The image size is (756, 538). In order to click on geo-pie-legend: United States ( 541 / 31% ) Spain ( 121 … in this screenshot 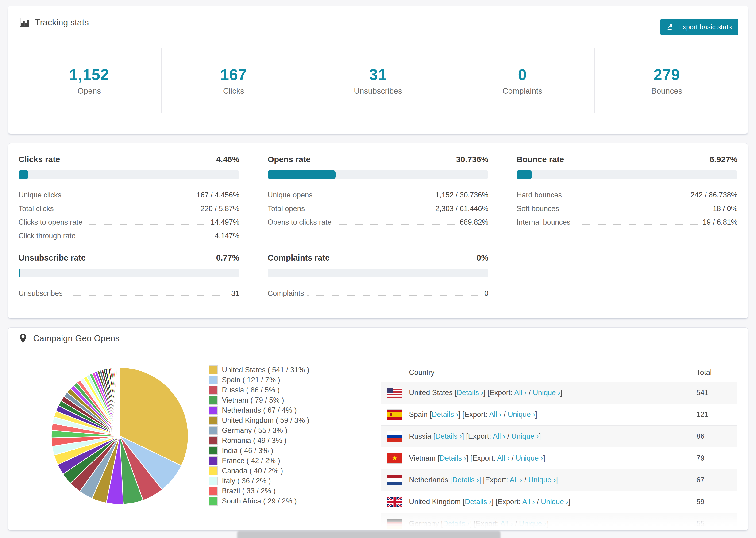, I will do `click(285, 447)`.